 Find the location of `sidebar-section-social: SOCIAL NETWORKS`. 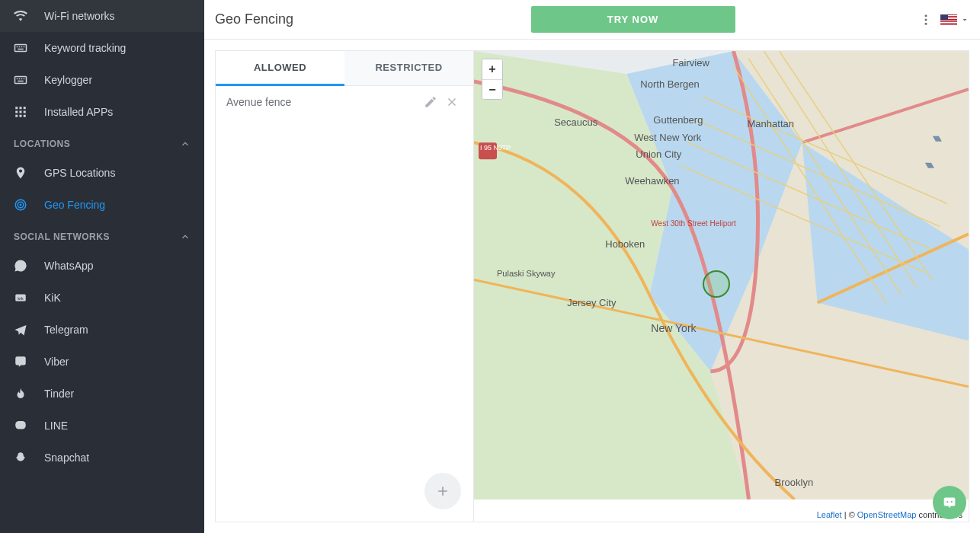

sidebar-section-social: SOCIAL NETWORKS is located at coordinates (102, 235).